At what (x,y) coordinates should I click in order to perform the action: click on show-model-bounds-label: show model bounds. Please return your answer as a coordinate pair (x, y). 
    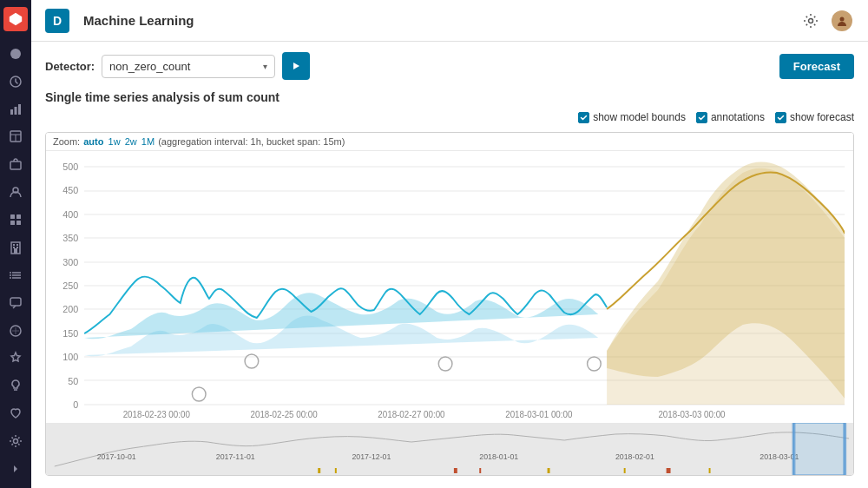
    Looking at the image, I should click on (639, 117).